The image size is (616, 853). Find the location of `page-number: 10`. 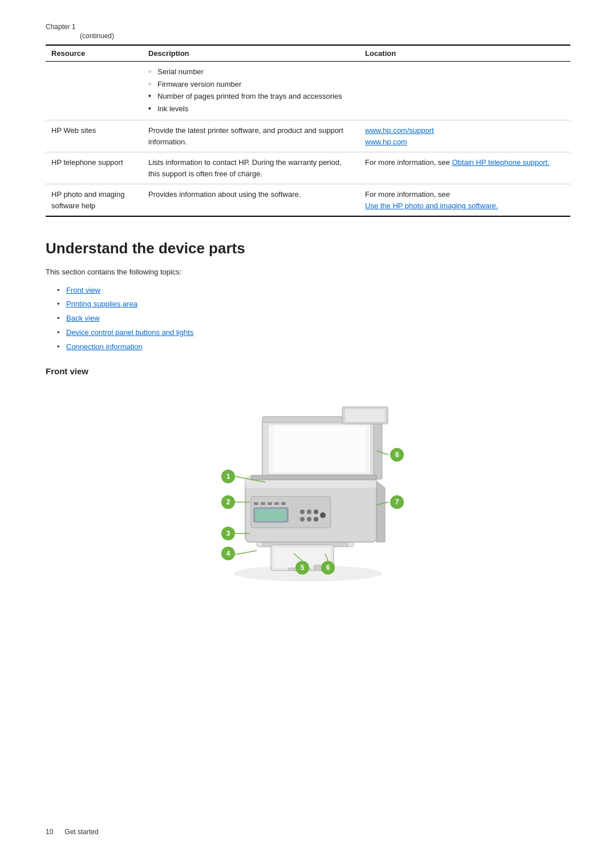

page-number: 10 is located at coordinates (49, 832).